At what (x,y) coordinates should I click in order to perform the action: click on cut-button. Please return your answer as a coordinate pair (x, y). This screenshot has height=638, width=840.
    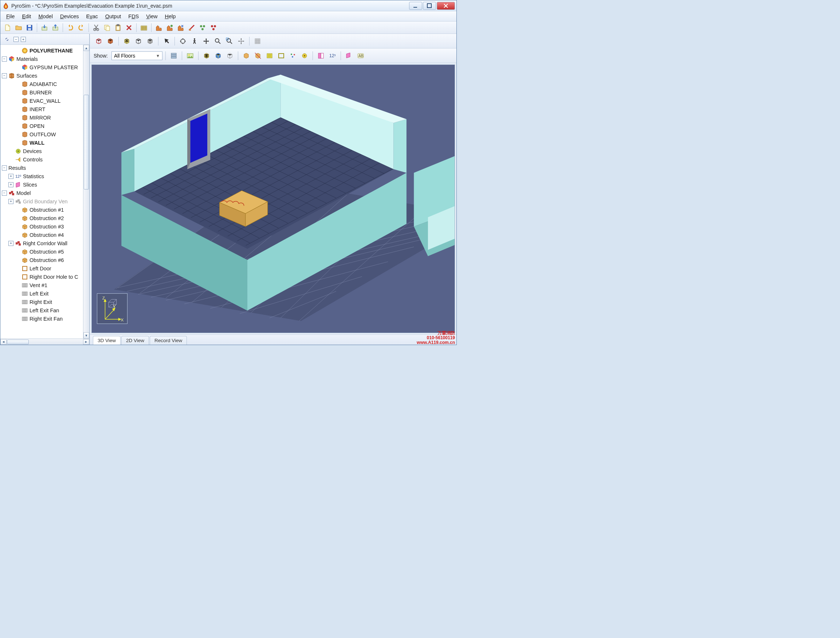
    Looking at the image, I should click on (96, 27).